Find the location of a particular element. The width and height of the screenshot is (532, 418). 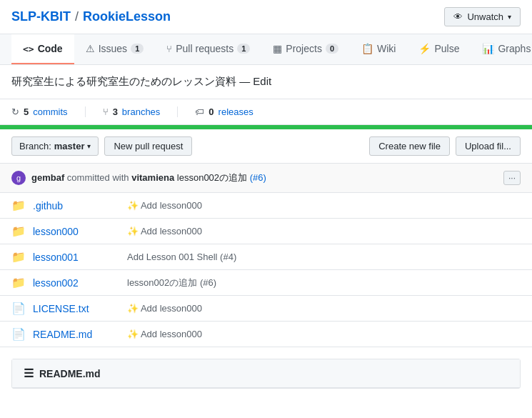

commits-count: 5 is located at coordinates (26, 111).